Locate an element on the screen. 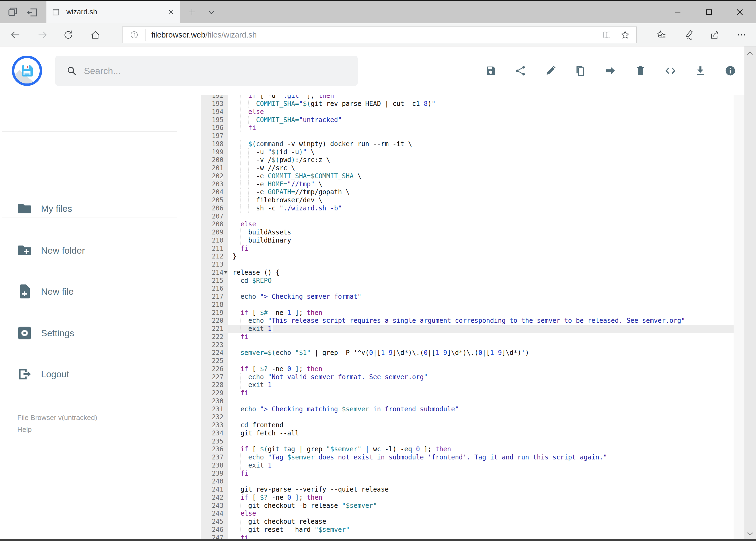  code-line-221: 221 exit 1 is located at coordinates (467, 329).